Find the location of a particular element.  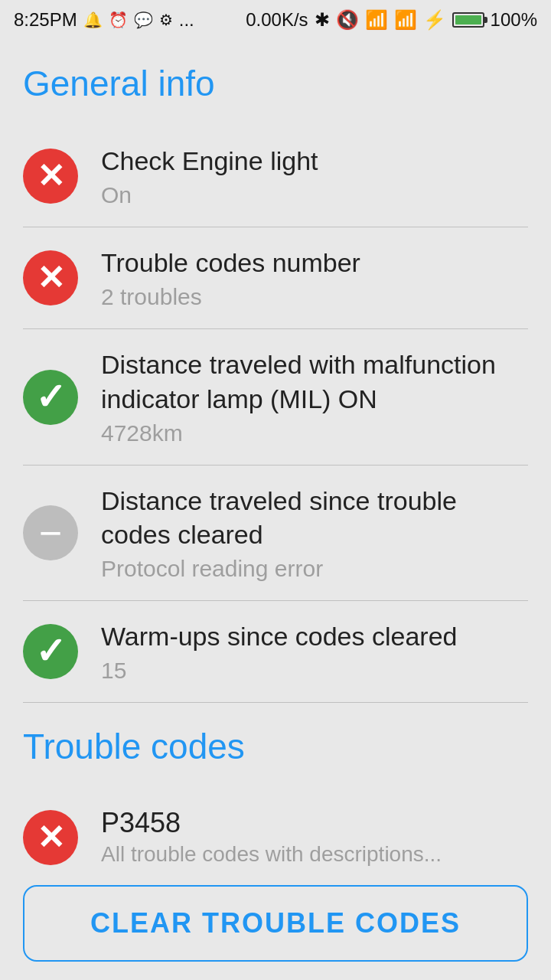

status-left: 8:25PM 🔔 ⏰ 💬 ⚙ ... is located at coordinates (104, 20).